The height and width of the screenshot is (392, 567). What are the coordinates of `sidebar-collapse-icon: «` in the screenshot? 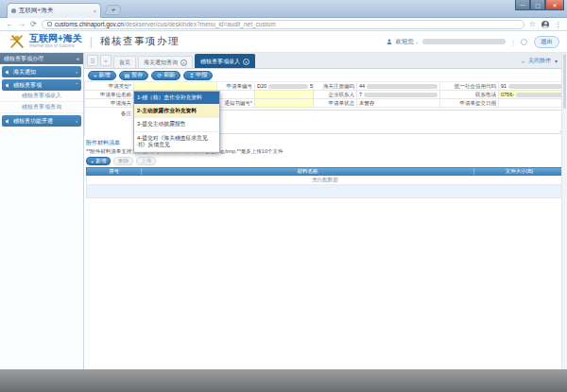 It's located at (77, 59).